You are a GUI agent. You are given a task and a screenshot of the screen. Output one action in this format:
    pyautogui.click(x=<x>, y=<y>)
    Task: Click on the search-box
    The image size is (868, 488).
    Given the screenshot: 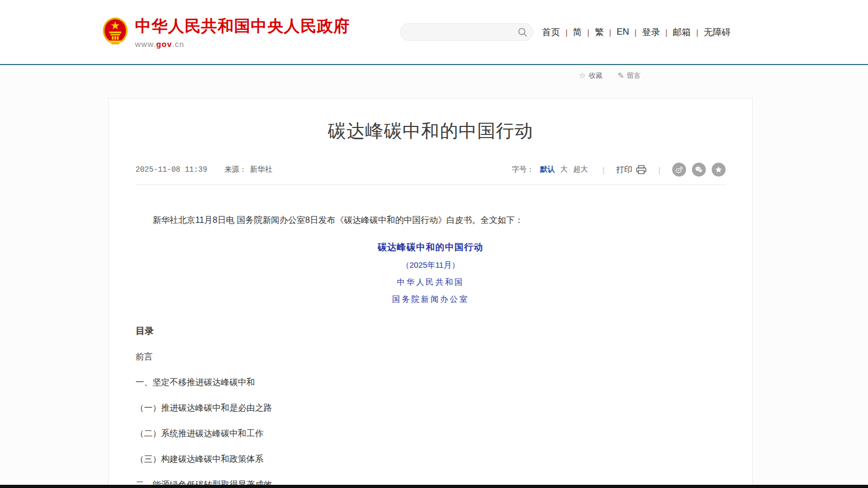 What is the action you would take?
    pyautogui.click(x=467, y=32)
    